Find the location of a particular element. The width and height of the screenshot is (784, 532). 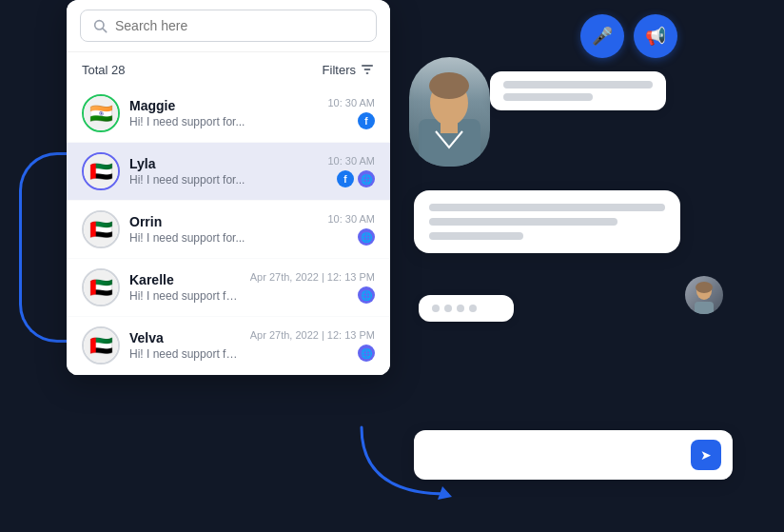

conv-platforms-maggie: f is located at coordinates (366, 121).